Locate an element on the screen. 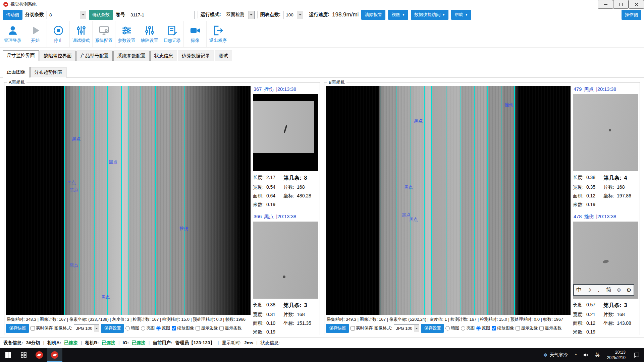 The height and width of the screenshot is (362, 644). admin-login-button: 管理登录 is located at coordinates (13, 34).